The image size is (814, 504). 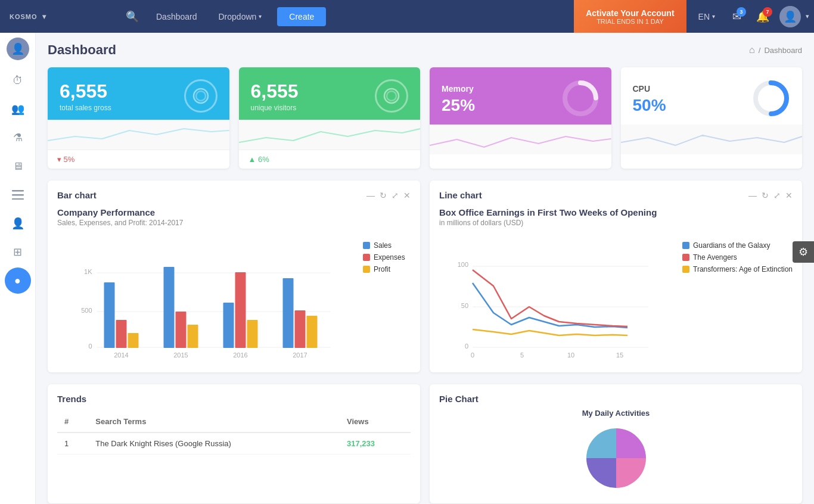 I want to click on sidebar-item-grid: ⊞, so click(x=18, y=252).